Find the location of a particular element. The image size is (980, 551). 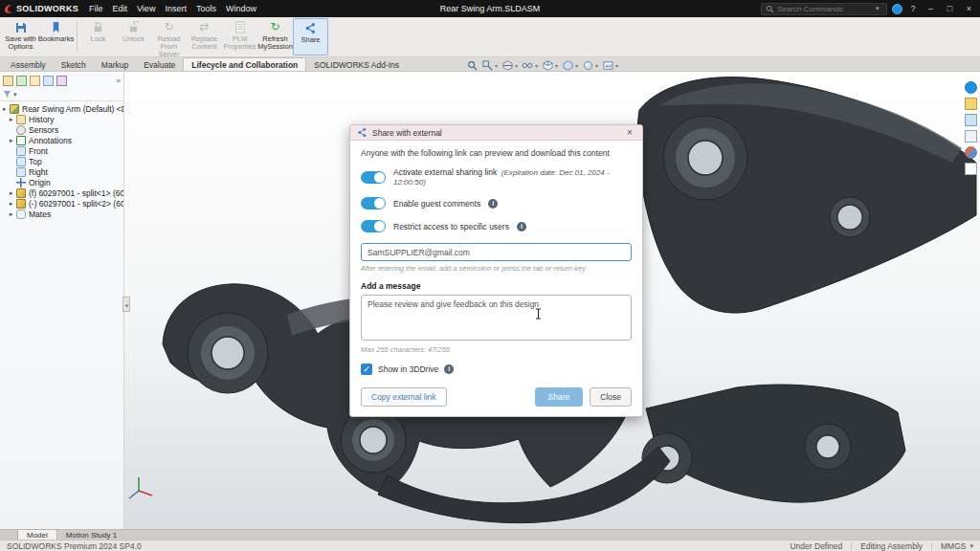

message-textarea: Please review and give feedback on this … is located at coordinates (496, 318).